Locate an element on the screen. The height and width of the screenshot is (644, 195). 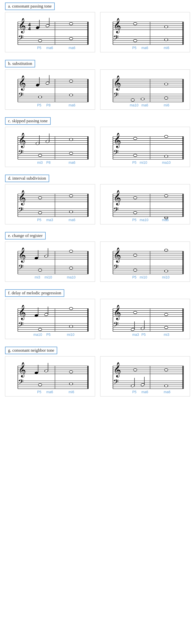
staff-svg-d2: 𝄞 𝄢 P5 ma10 ma6 is located at coordinates (145, 204).